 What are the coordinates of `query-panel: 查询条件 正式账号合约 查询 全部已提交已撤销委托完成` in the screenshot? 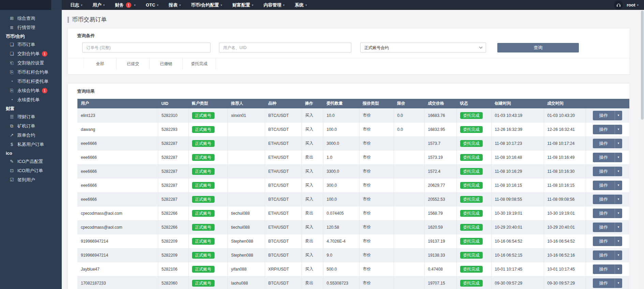 It's located at (349, 51).